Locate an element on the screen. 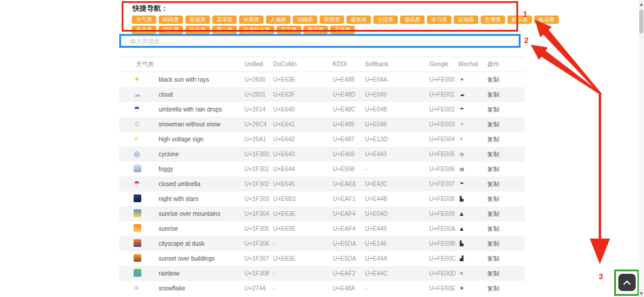 The width and height of the screenshot is (644, 297). category-button: 娱乐类 is located at coordinates (520, 20).